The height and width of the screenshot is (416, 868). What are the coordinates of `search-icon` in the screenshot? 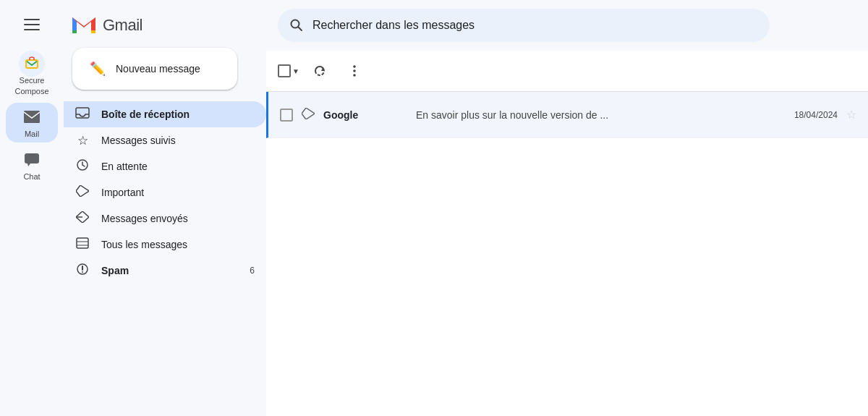 It's located at (297, 25).